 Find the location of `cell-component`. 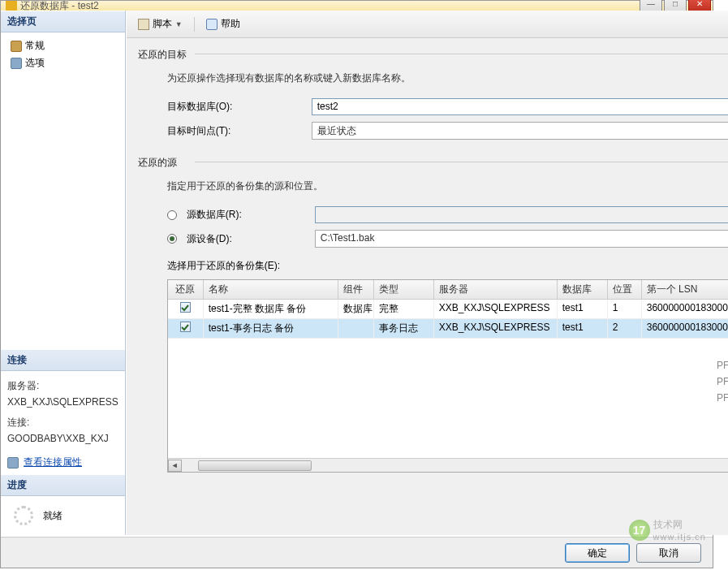

cell-component is located at coordinates (356, 328).